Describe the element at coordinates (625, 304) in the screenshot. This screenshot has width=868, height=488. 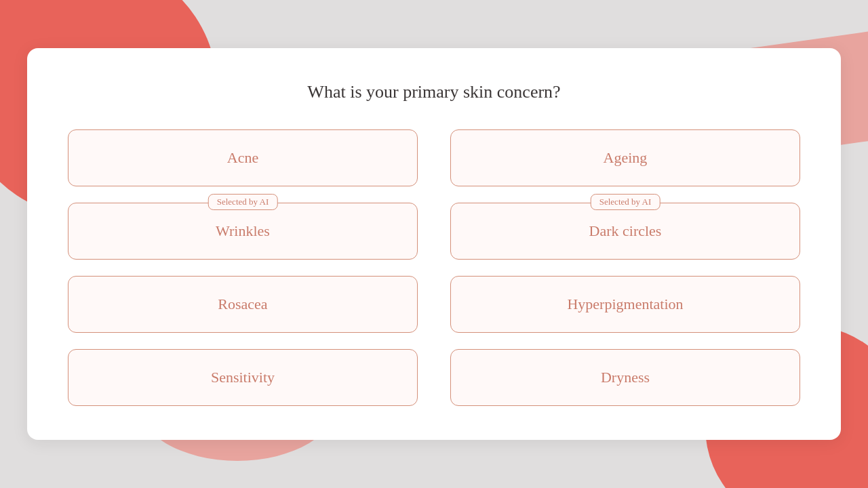
I see `option-hyperpigmentation: Hyperpigmentation` at that location.